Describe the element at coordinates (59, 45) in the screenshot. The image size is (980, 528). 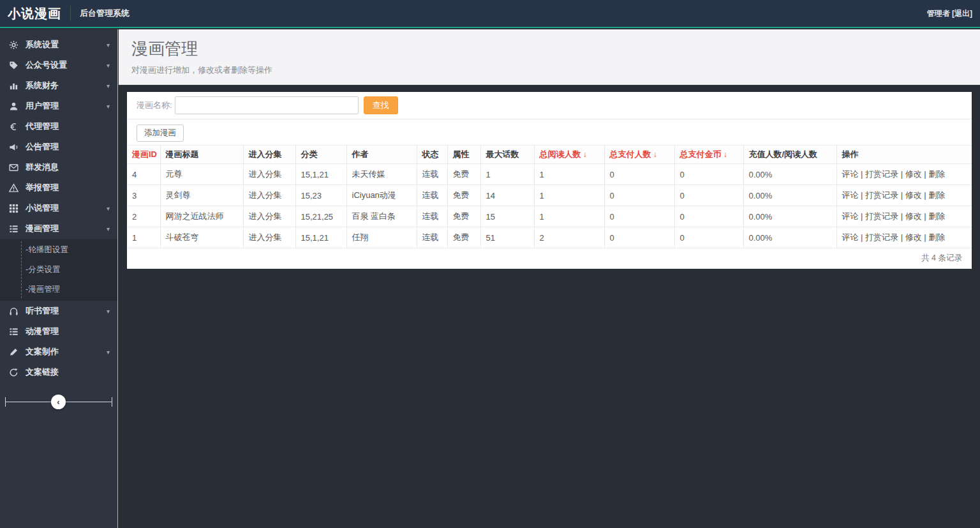
I see `sidebar-item-system-settings: 系统设置▾` at that location.